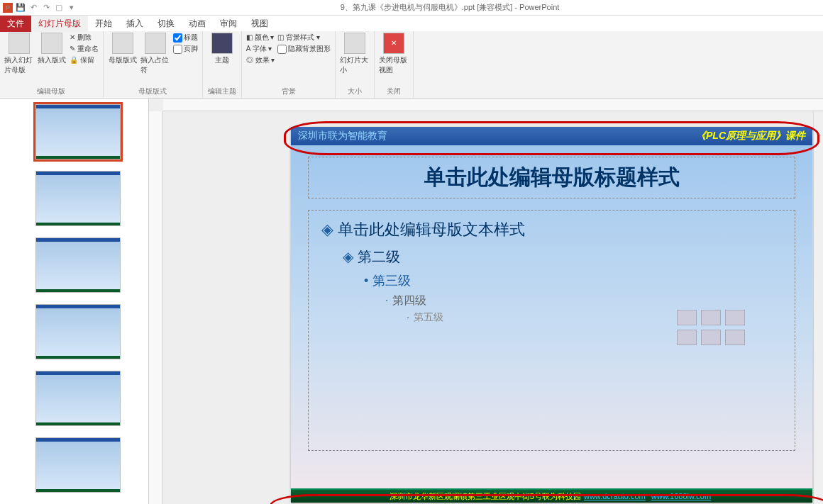 The width and height of the screenshot is (823, 504). What do you see at coordinates (711, 318) in the screenshot?
I see `insert-chart-icon` at bounding box center [711, 318].